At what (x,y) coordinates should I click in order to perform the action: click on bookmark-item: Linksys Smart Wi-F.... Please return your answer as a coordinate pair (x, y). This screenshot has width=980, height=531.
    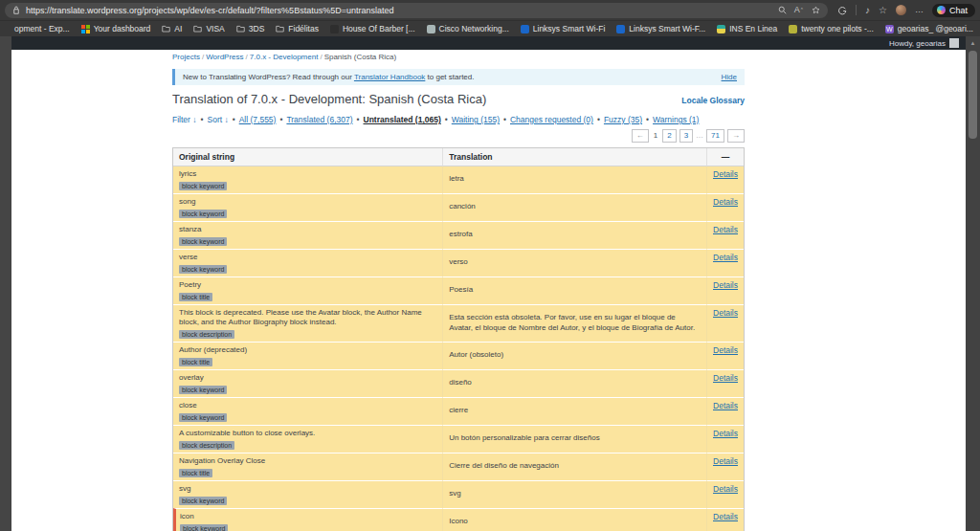
    Looking at the image, I should click on (660, 29).